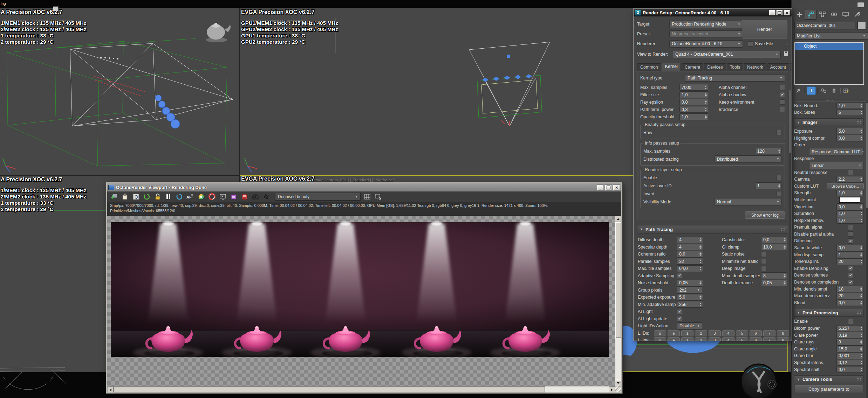 This screenshot has height=398, width=868. I want to click on scroll-up-button, so click(618, 219).